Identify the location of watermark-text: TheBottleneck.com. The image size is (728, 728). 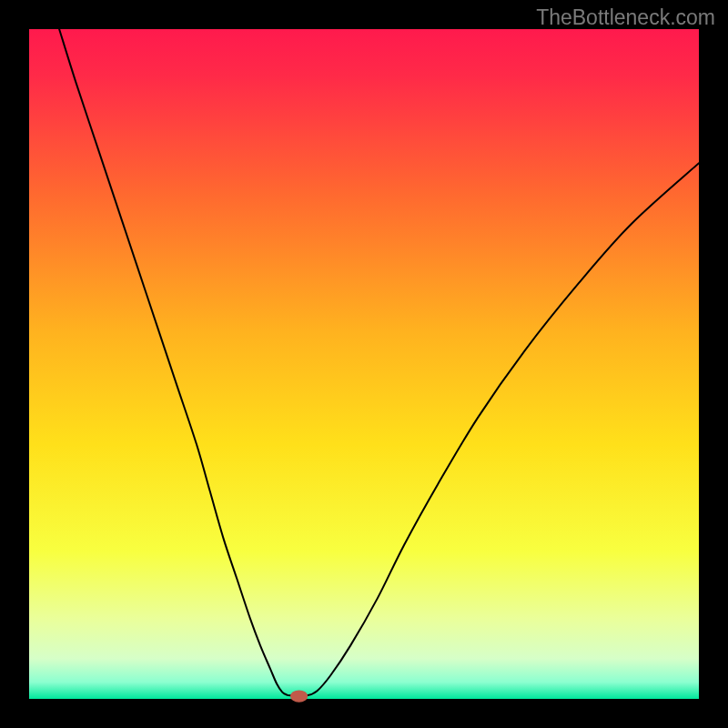
(626, 18).